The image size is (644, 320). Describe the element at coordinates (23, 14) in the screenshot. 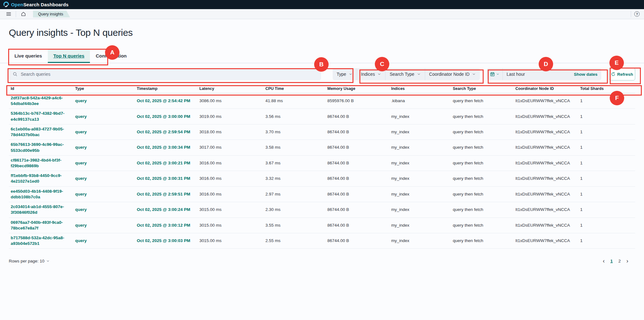

I see `home-icon` at that location.